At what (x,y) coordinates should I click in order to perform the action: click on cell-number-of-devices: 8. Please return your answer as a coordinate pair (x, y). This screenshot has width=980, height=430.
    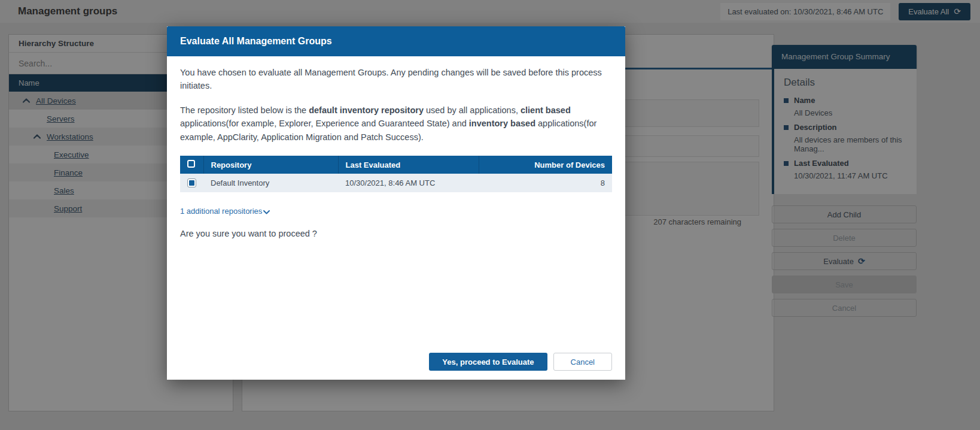
    Looking at the image, I should click on (546, 183).